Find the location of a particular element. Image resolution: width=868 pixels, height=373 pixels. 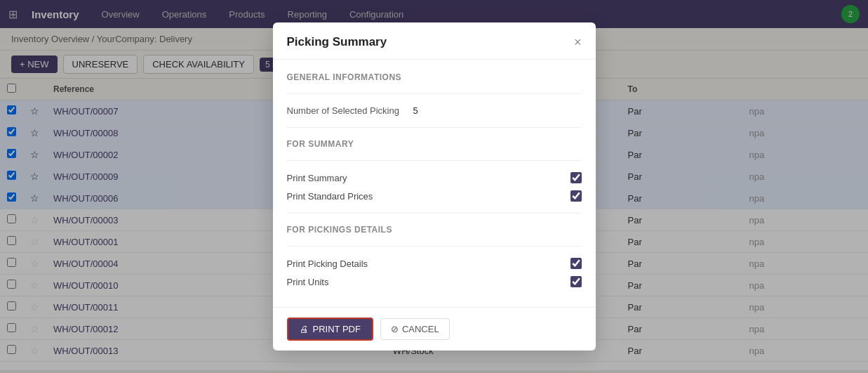

print-standard-prices-checkbox is located at coordinates (576, 196).